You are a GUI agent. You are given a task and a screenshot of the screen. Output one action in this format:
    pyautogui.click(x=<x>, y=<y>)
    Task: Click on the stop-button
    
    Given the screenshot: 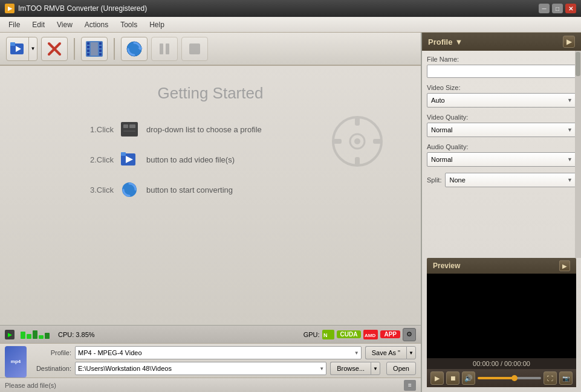 What is the action you would take?
    pyautogui.click(x=195, y=49)
    